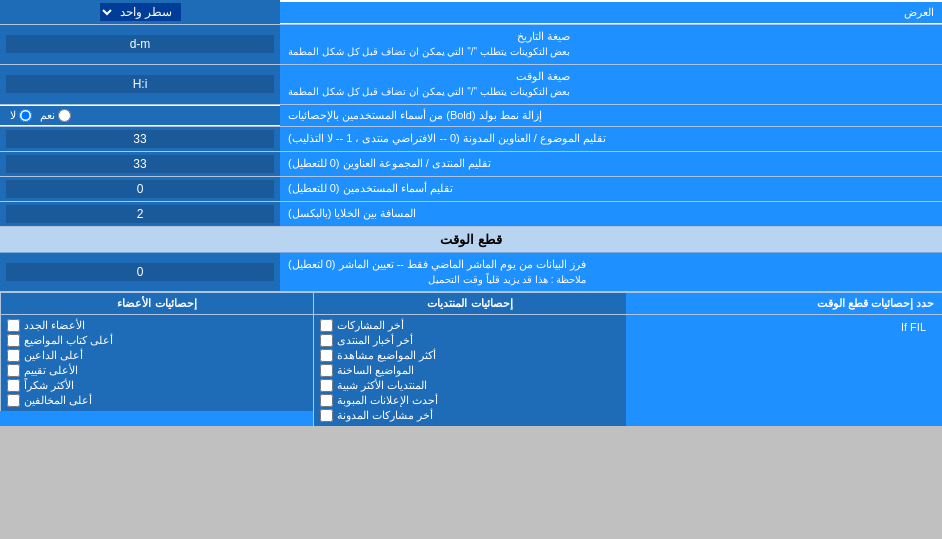 The width and height of the screenshot is (942, 539). Describe the element at coordinates (611, 164) in the screenshot. I see `forum-headings-label: تقليم المنتدى / المجموعة العناوين (0 للت…` at that location.